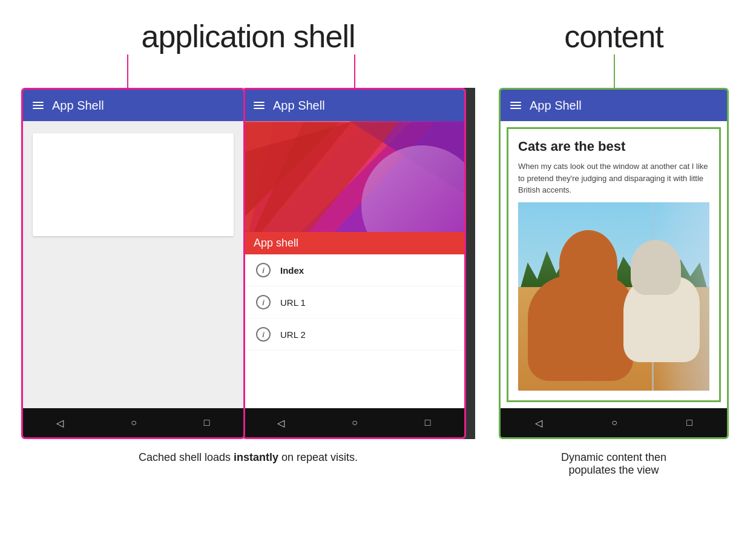 The height and width of the screenshot is (559, 756). I want to click on header-image: App shell, so click(354, 188).